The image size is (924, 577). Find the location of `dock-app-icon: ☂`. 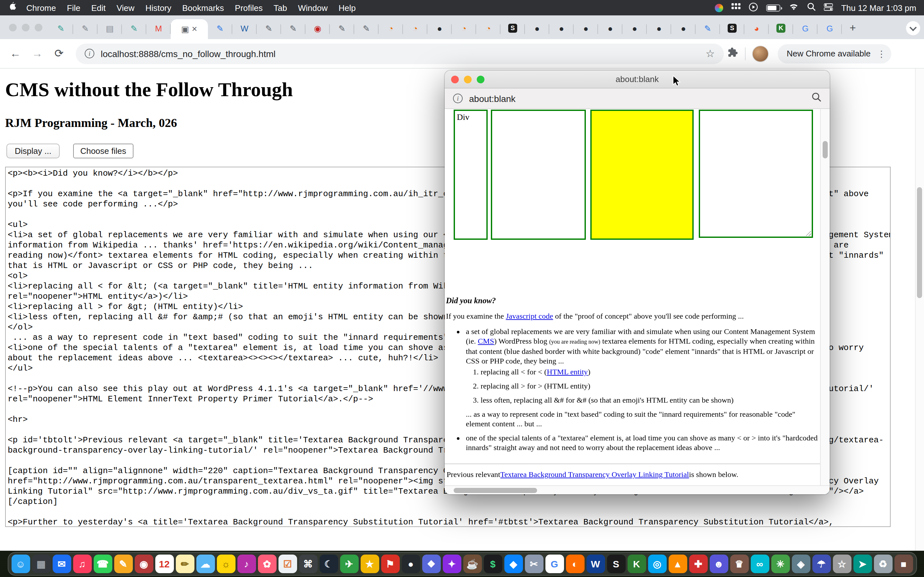

dock-app-icon: ☂ is located at coordinates (821, 564).